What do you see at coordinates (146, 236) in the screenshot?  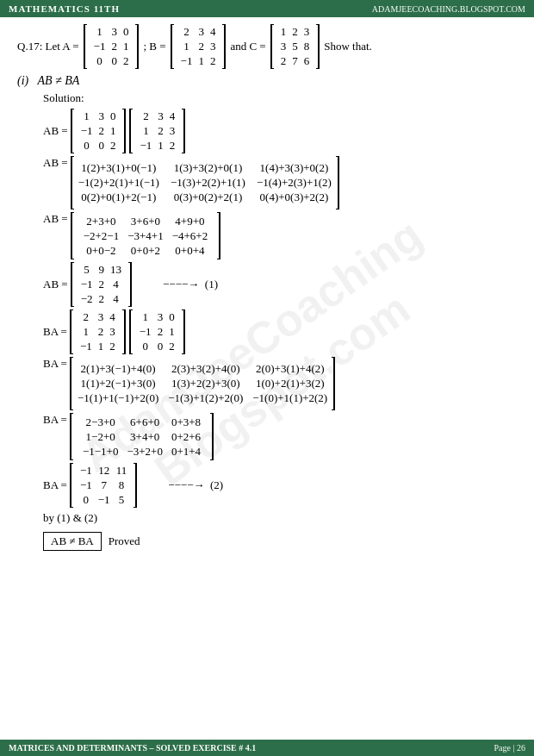 I see `ab-sums-mat: 2+3+0 3+6+0 4+9+0 −2+2−1 −3+4+1 −4+6+2 0…` at bounding box center [146, 236].